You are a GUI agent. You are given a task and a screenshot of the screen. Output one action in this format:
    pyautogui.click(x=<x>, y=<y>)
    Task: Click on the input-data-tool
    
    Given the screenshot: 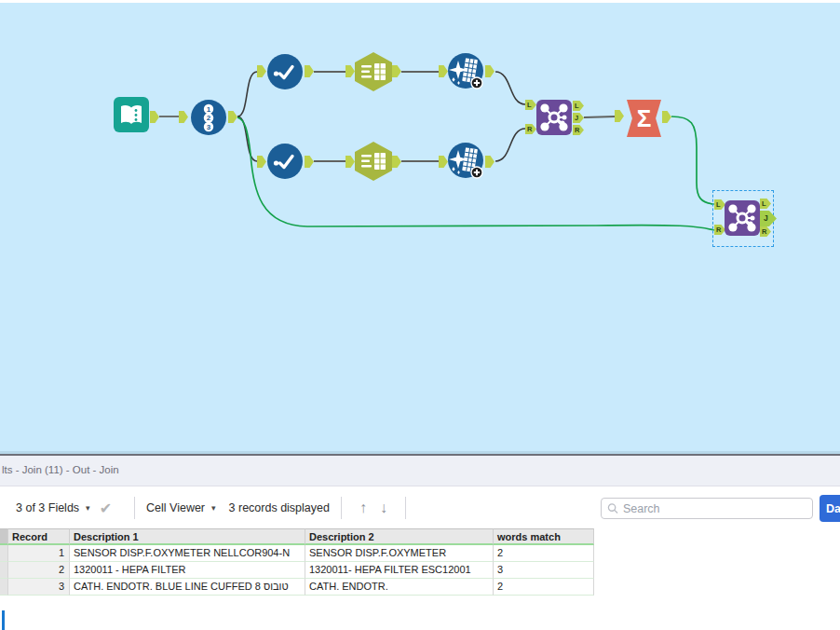 What is the action you would take?
    pyautogui.click(x=131, y=115)
    